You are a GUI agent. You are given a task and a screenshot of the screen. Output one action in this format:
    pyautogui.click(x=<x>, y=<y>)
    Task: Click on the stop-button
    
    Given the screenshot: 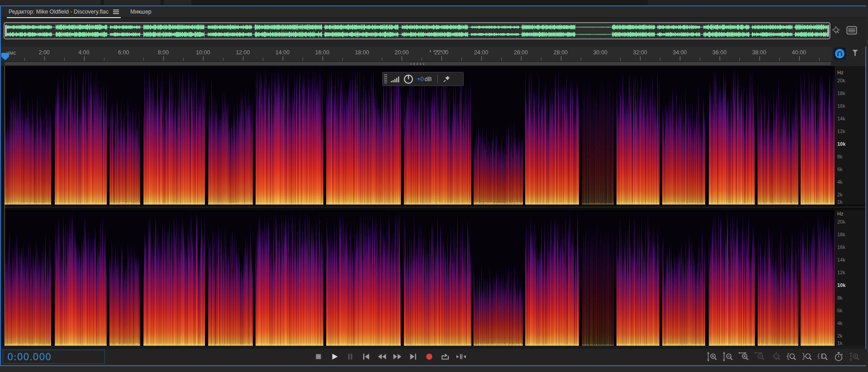 What is the action you would take?
    pyautogui.click(x=318, y=357)
    